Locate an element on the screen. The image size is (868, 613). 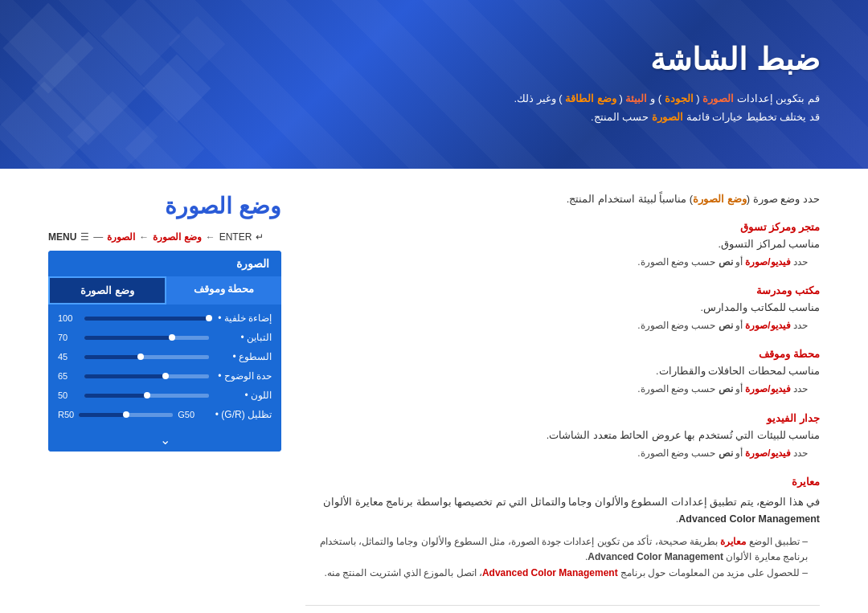
mode-sub-2: حدد فيديو/صورة أو نص حسب وضع الصورة. is located at coordinates (563, 326).